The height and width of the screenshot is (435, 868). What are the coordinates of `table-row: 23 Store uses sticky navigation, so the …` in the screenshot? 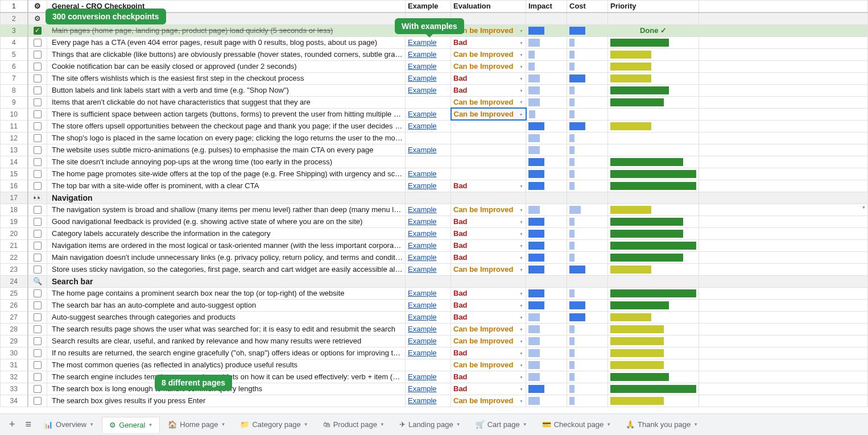 It's located at (435, 270).